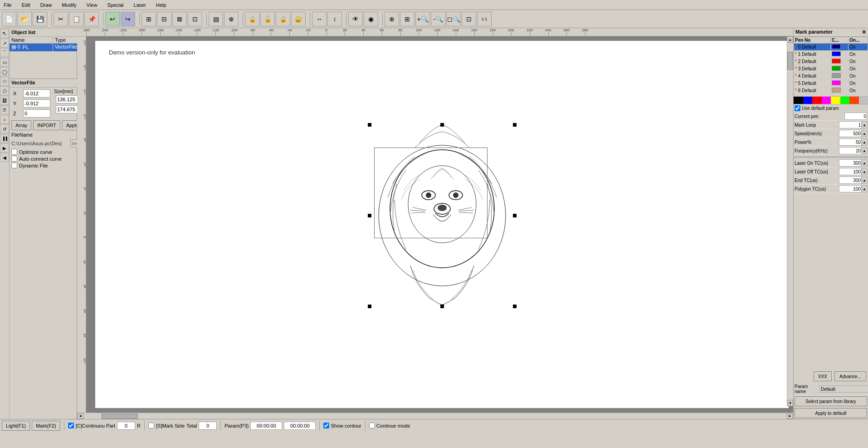 The image size is (868, 448). What do you see at coordinates (790, 416) in the screenshot?
I see `hscroll-right: ►` at bounding box center [790, 416].